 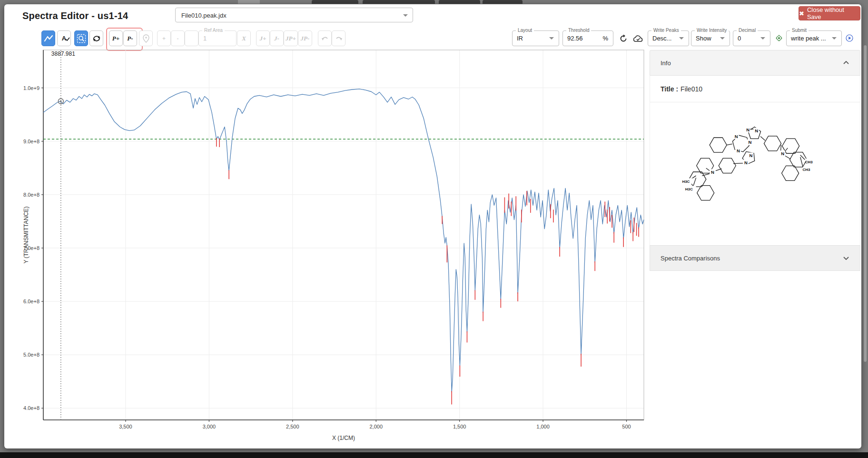 What do you see at coordinates (49, 38) in the screenshot?
I see `line-chart-mode-button` at bounding box center [49, 38].